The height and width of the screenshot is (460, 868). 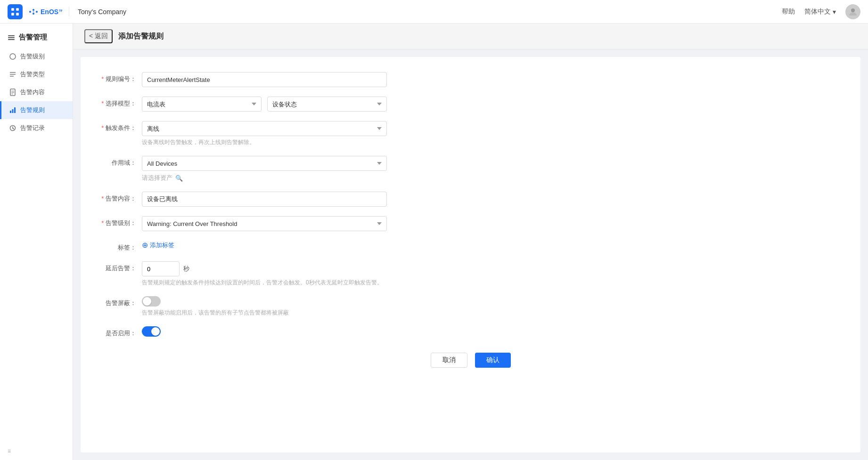 I want to click on sidebar-item-alert-content: 告警内容, so click(x=36, y=92).